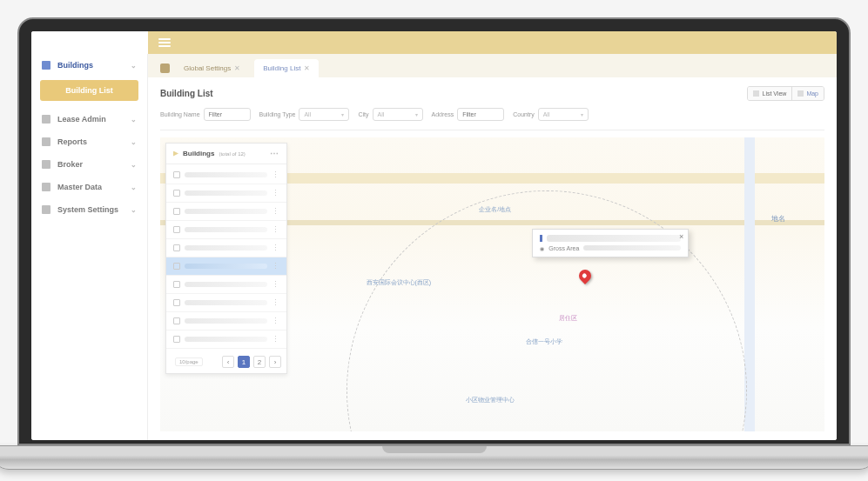 This screenshot has width=868, height=481. Describe the element at coordinates (89, 187) in the screenshot. I see `nav-master-data: Master Data ⌄` at that location.